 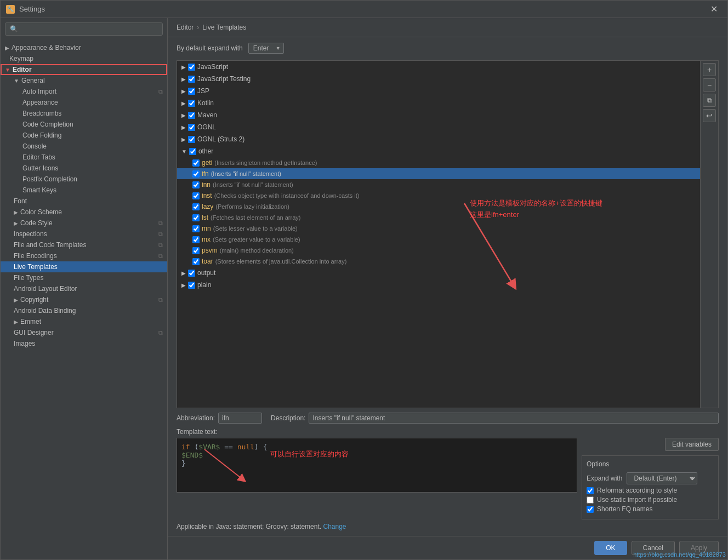 What do you see at coordinates (439, 79) in the screenshot?
I see `group-javascript-testing: ▶ JavaScript Testing` at bounding box center [439, 79].